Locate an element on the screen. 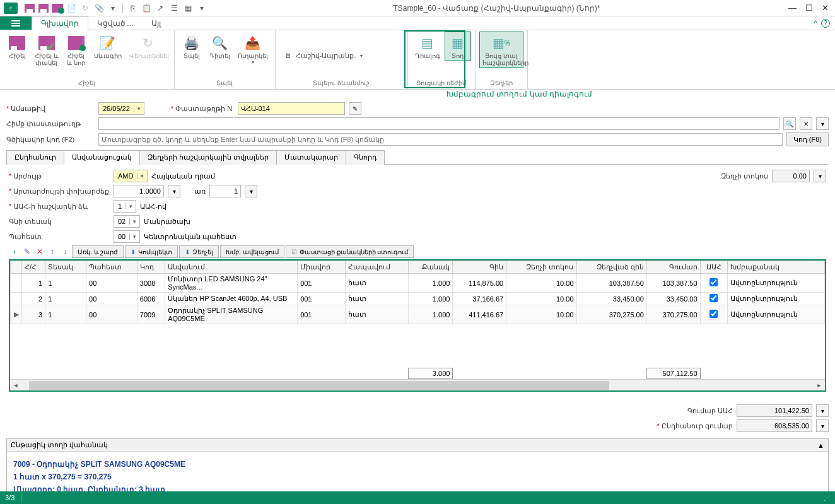  copy-icon: ⎘ is located at coordinates (132, 8).